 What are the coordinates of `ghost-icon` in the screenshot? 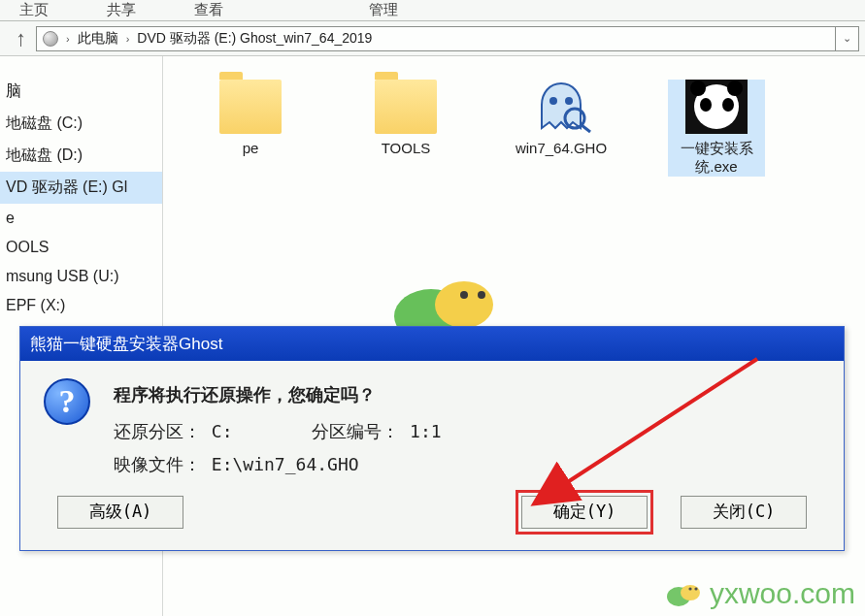 It's located at (561, 107).